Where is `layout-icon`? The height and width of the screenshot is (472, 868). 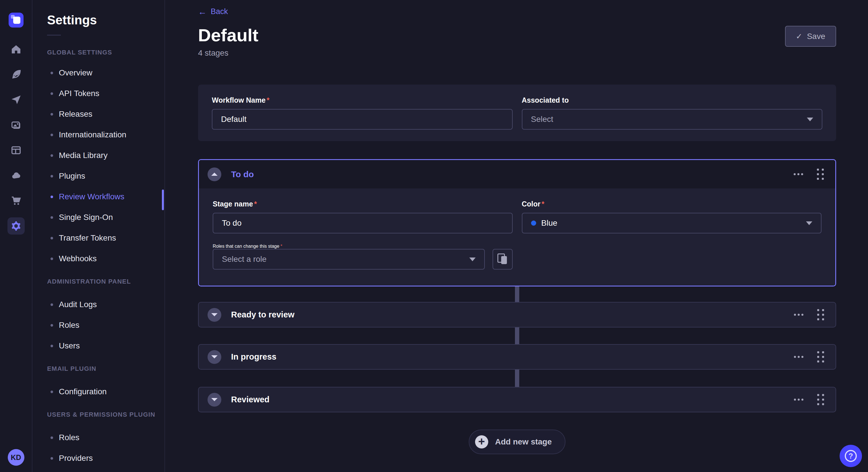
layout-icon is located at coordinates (16, 150).